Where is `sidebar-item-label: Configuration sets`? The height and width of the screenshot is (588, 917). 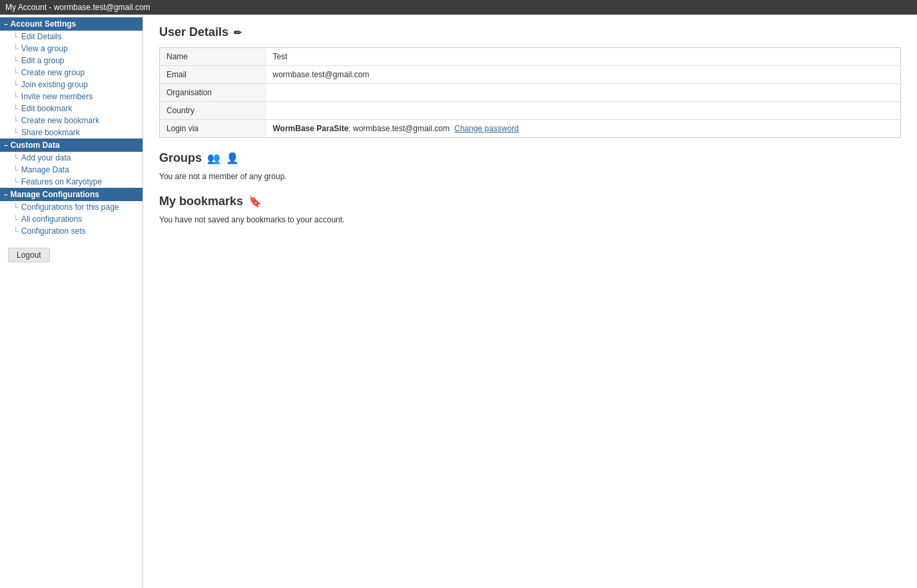
sidebar-item-label: Configuration sets is located at coordinates (53, 231).